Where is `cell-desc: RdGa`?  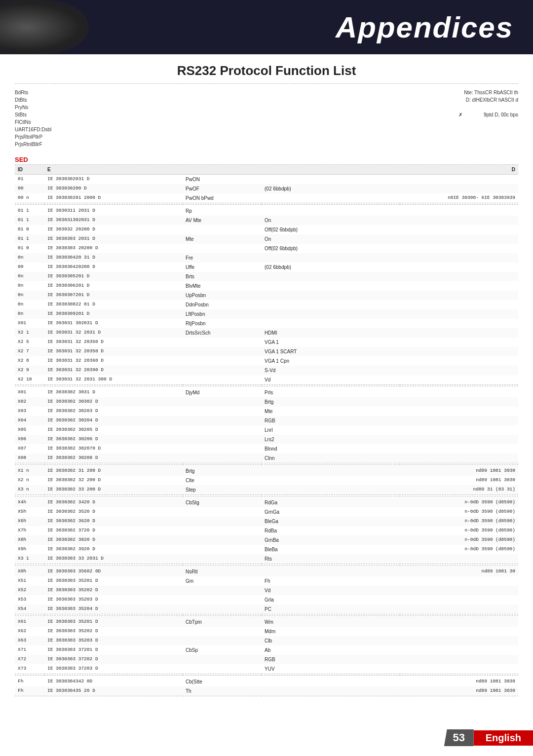 cell-desc: RdGa is located at coordinates (331, 502).